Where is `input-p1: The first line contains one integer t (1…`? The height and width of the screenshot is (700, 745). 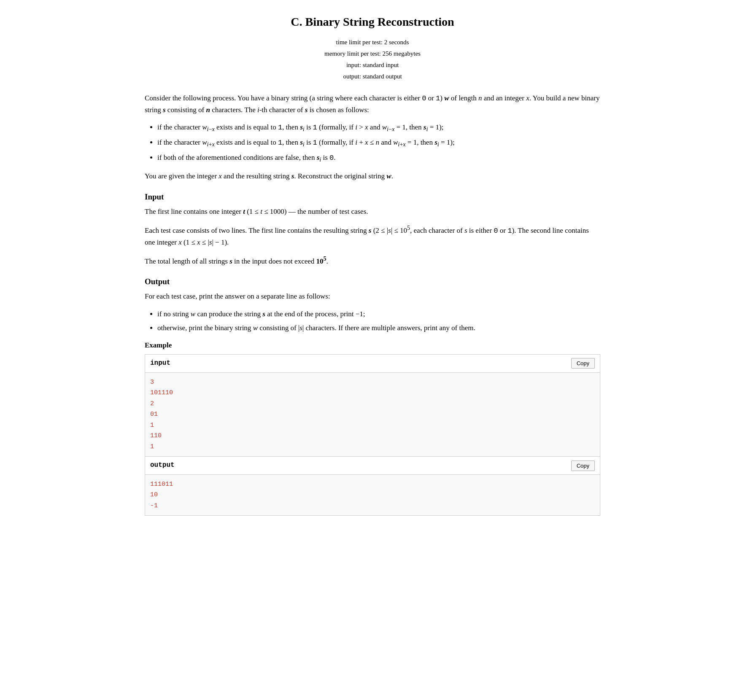
input-p1: The first line contains one integer t (1… is located at coordinates (372, 212).